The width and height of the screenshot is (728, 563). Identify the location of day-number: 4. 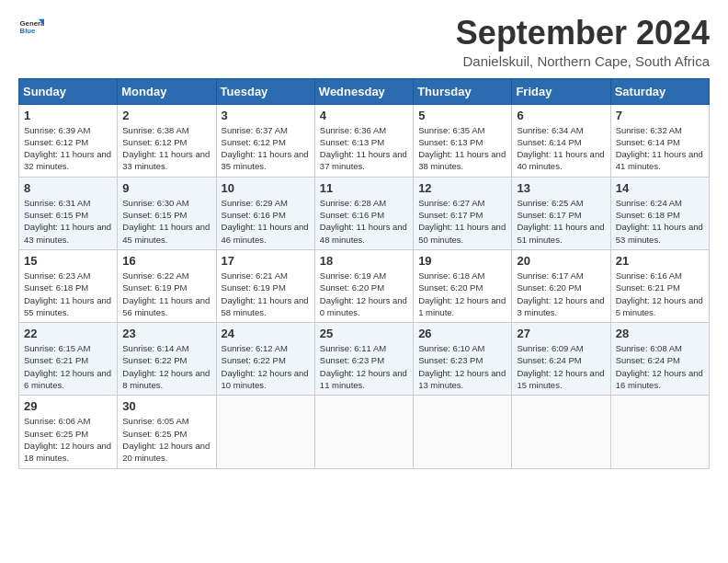
(364, 116).